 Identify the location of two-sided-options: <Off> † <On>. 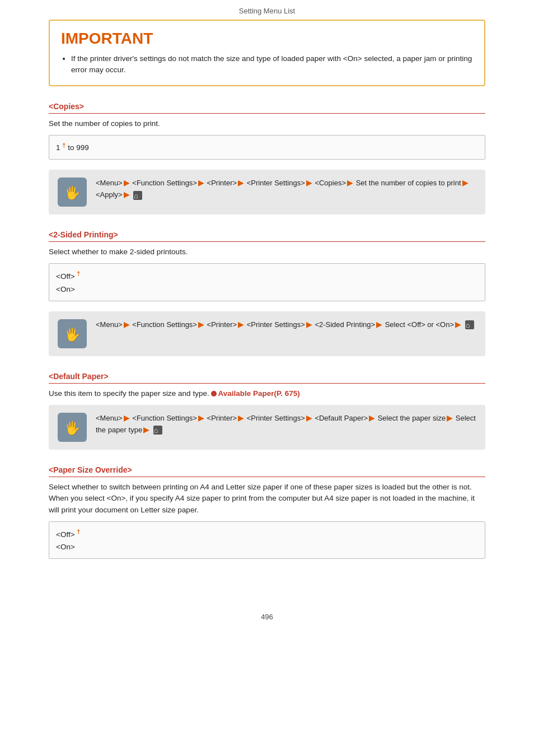
(267, 282).